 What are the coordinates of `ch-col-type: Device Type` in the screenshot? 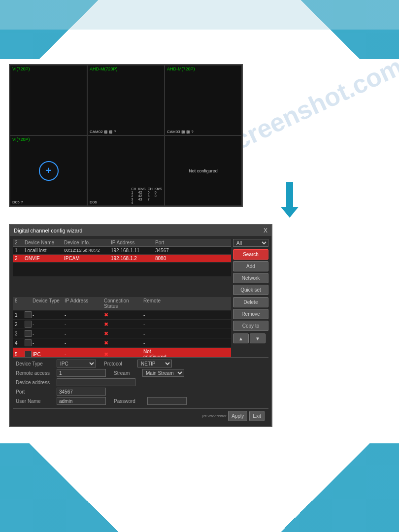 It's located at (48, 303).